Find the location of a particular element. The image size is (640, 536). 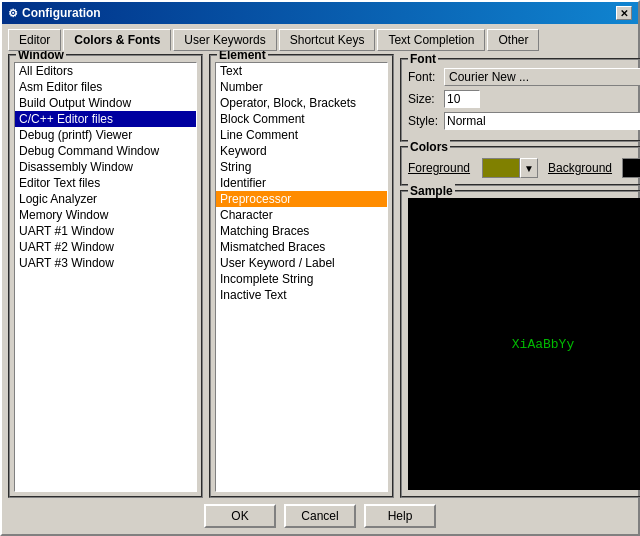

list-item: All Editors is located at coordinates (106, 71).